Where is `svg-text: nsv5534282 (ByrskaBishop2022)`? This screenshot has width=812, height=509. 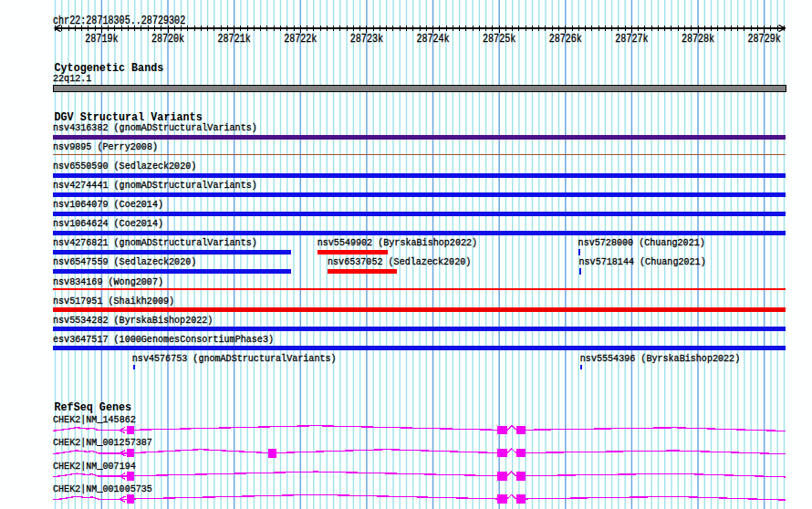 svg-text: nsv5534282 (ByrskaBishop2022) is located at coordinates (133, 319).